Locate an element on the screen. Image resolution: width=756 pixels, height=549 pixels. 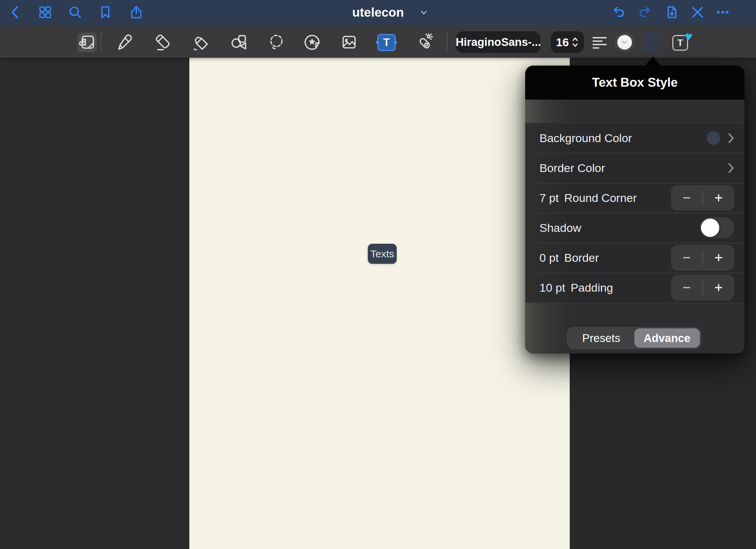
row-border-width: 0 pt Border is located at coordinates (635, 258).